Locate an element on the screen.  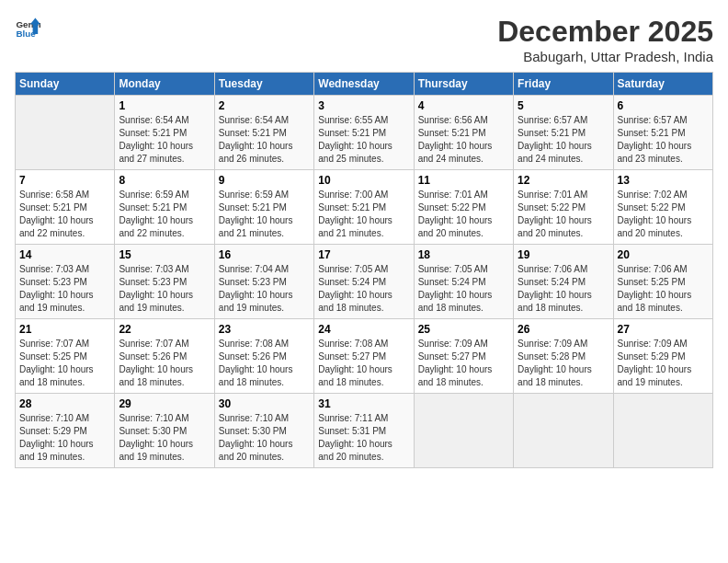
calendar-cell: 4Sunrise: 6:56 AM Sunset: 5:21 PM Daylig… is located at coordinates (463, 132).